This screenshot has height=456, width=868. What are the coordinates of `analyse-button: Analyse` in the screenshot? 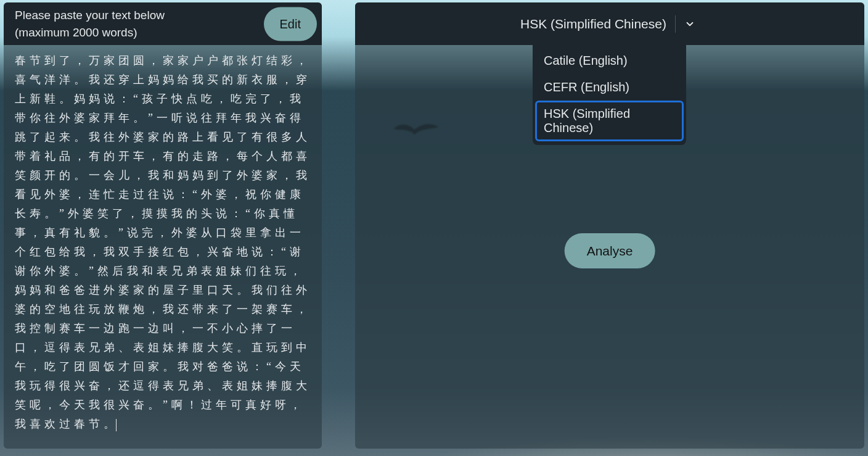 It's located at (610, 251).